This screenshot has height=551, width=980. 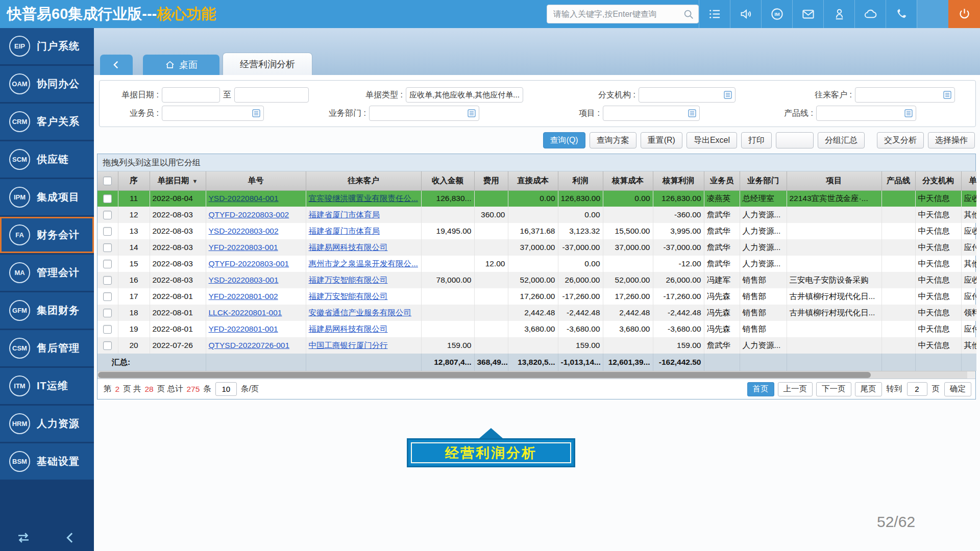 I want to click on sidebar-item-ipm: IPM集成项目, so click(x=47, y=197).